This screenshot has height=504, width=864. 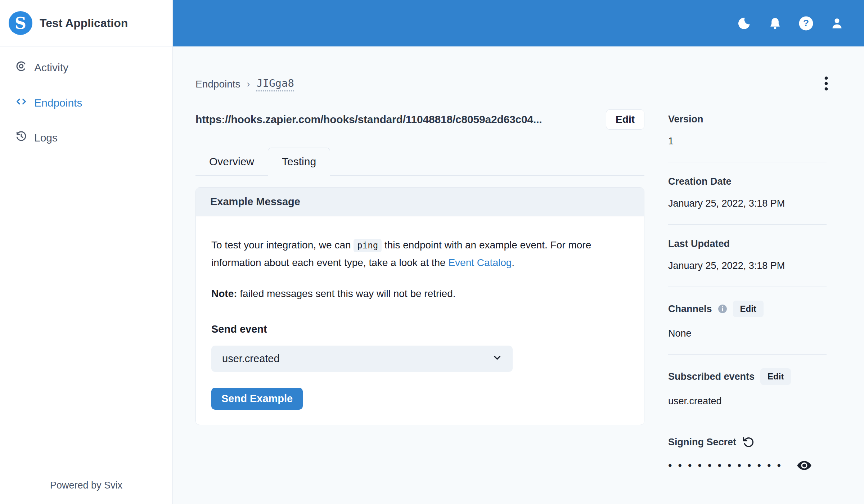 I want to click on chevron-down-icon, so click(x=497, y=359).